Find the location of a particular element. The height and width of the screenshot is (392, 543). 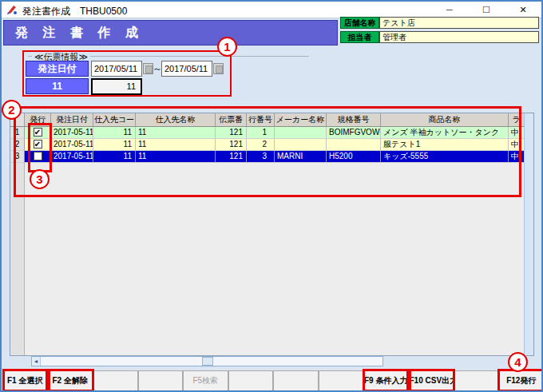

annotation-circle-3: 3 is located at coordinates (40, 179).